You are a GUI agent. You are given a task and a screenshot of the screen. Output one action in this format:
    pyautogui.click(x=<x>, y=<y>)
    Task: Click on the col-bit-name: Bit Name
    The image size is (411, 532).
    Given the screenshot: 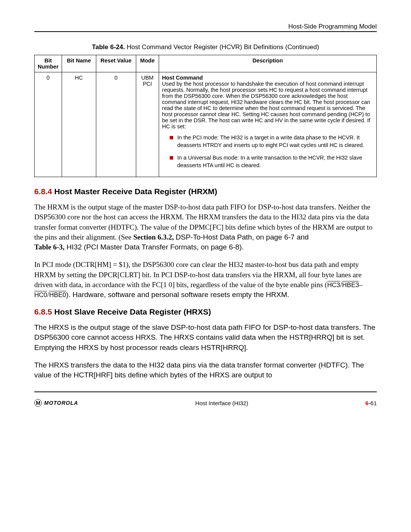 What is the action you would take?
    pyautogui.click(x=79, y=64)
    